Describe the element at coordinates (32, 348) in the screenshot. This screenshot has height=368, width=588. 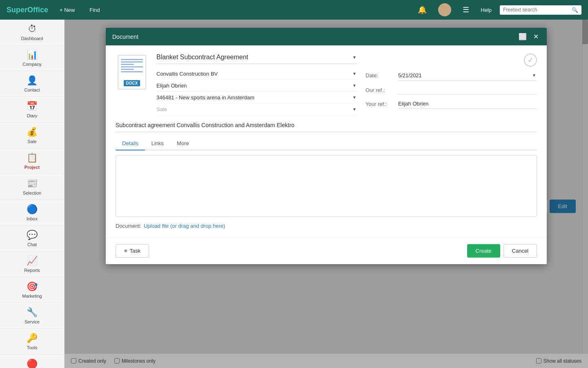
I see `sidebar-label-tools: Tools` at that location.